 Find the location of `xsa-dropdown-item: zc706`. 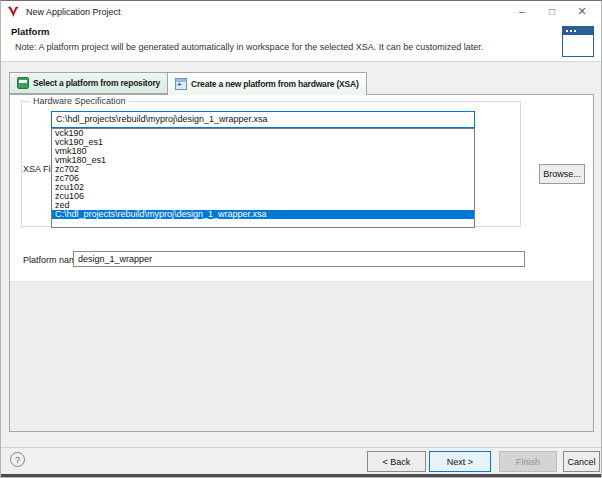

xsa-dropdown-item: zc706 is located at coordinates (263, 178).